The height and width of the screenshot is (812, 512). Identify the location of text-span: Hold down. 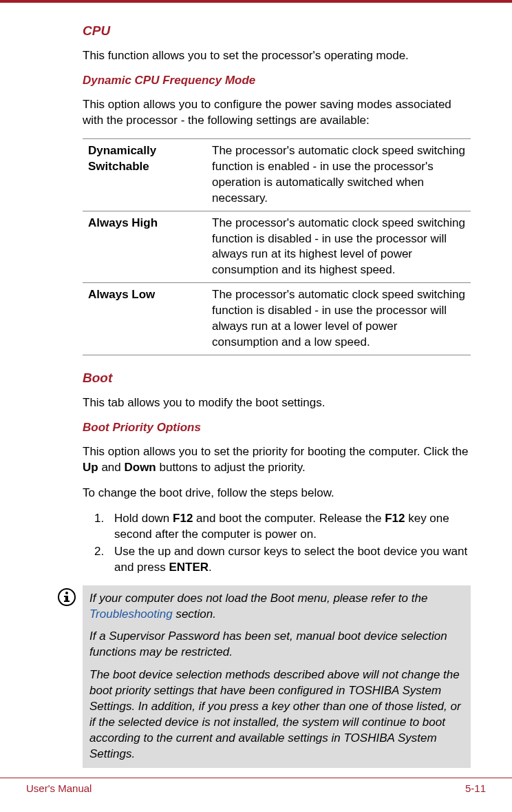
(143, 518).